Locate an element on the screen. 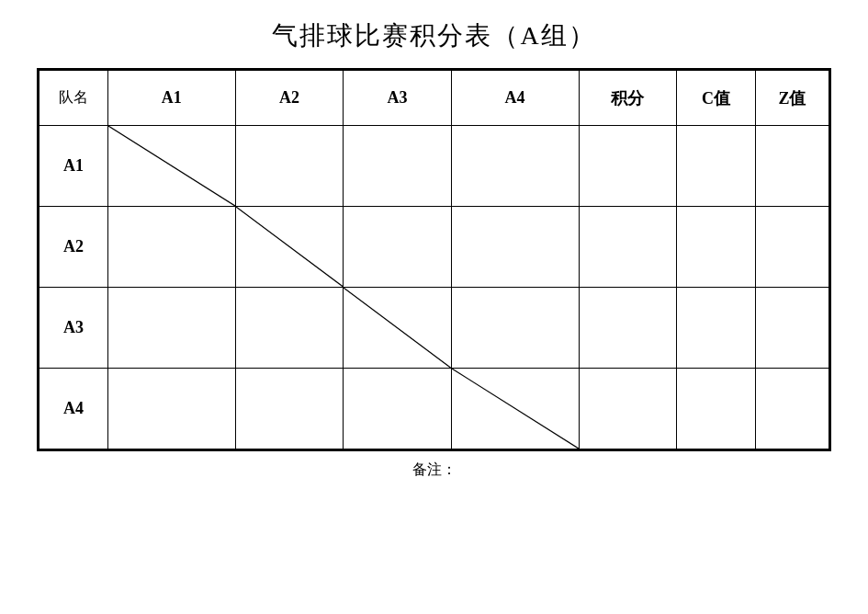  row-label-a4: A4 is located at coordinates (73, 409).